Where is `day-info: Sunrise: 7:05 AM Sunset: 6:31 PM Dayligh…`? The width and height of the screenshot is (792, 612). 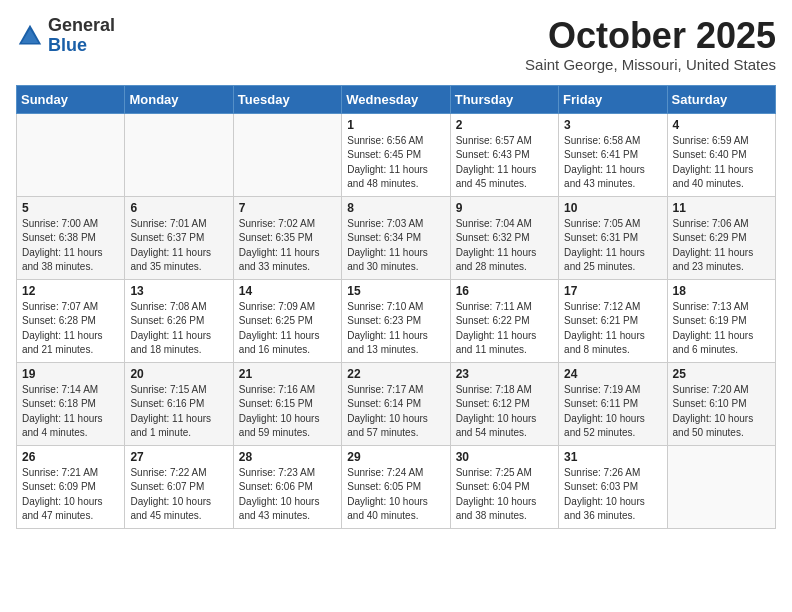 day-info: Sunrise: 7:05 AM Sunset: 6:31 PM Dayligh… is located at coordinates (612, 246).